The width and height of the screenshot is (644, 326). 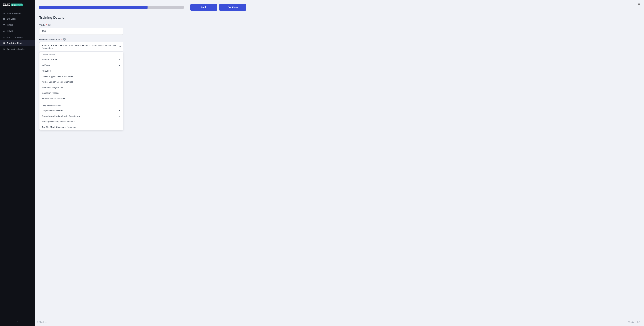 I want to click on dropdown-item-label: TrimNet (Triplet Message Network), so click(x=58, y=127).